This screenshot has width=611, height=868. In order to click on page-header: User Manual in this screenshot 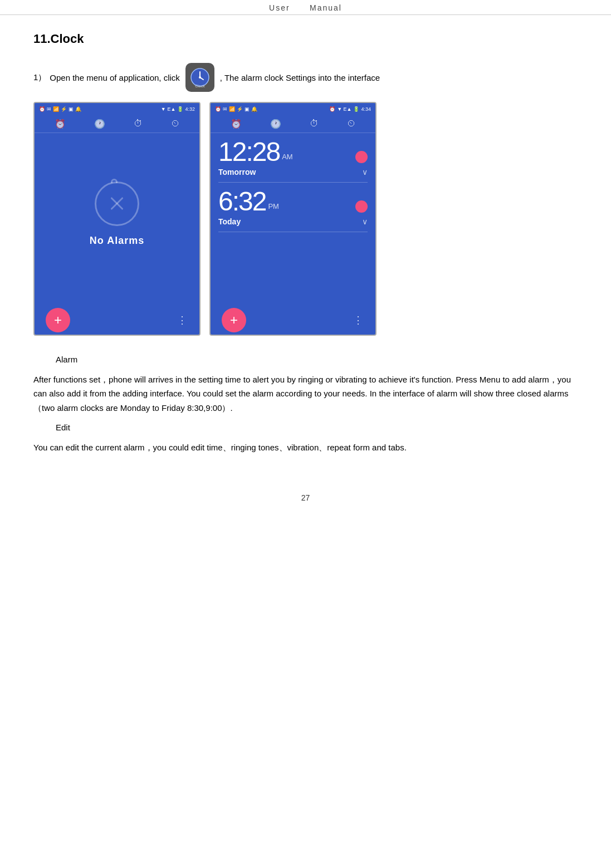, I will do `click(305, 8)`.